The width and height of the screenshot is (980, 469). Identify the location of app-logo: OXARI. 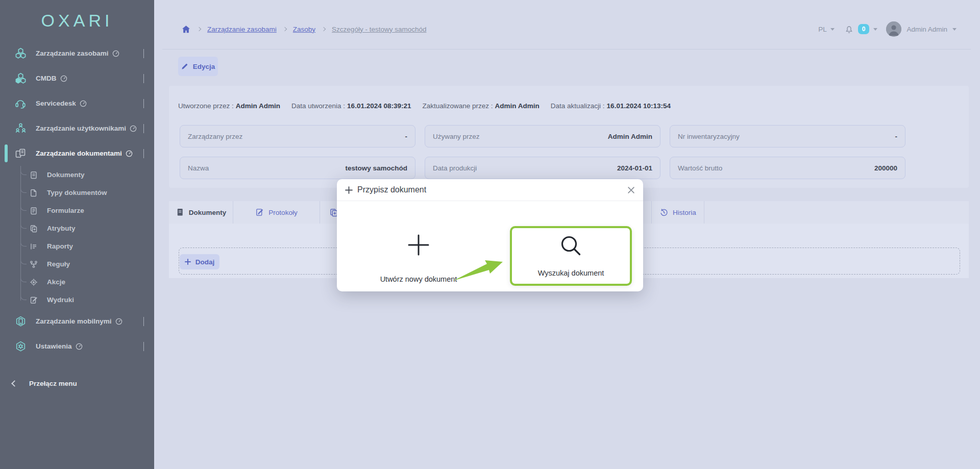
(77, 20).